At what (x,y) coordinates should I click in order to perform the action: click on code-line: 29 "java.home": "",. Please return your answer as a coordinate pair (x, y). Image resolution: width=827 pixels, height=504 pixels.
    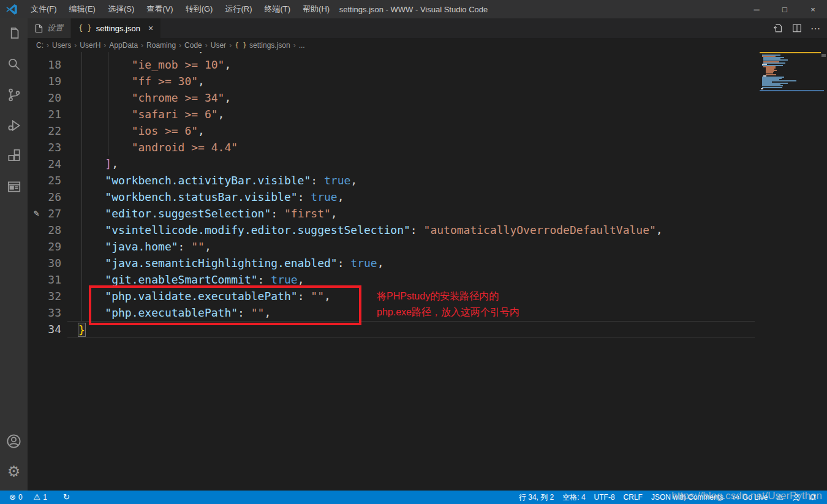
    Looking at the image, I should click on (428, 246).